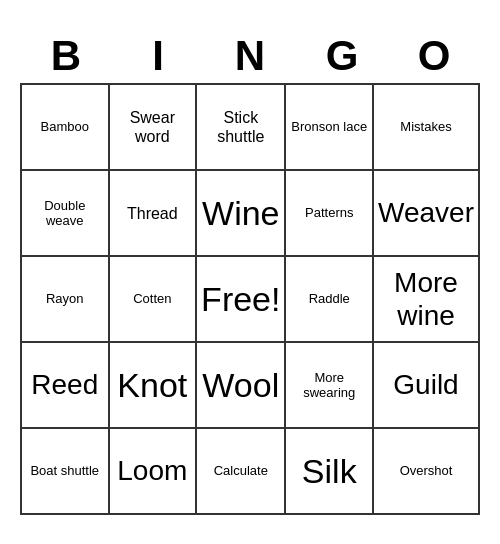 This screenshot has height=544, width=500. What do you see at coordinates (330, 386) in the screenshot?
I see `bingo-cell-18: More swearing` at bounding box center [330, 386].